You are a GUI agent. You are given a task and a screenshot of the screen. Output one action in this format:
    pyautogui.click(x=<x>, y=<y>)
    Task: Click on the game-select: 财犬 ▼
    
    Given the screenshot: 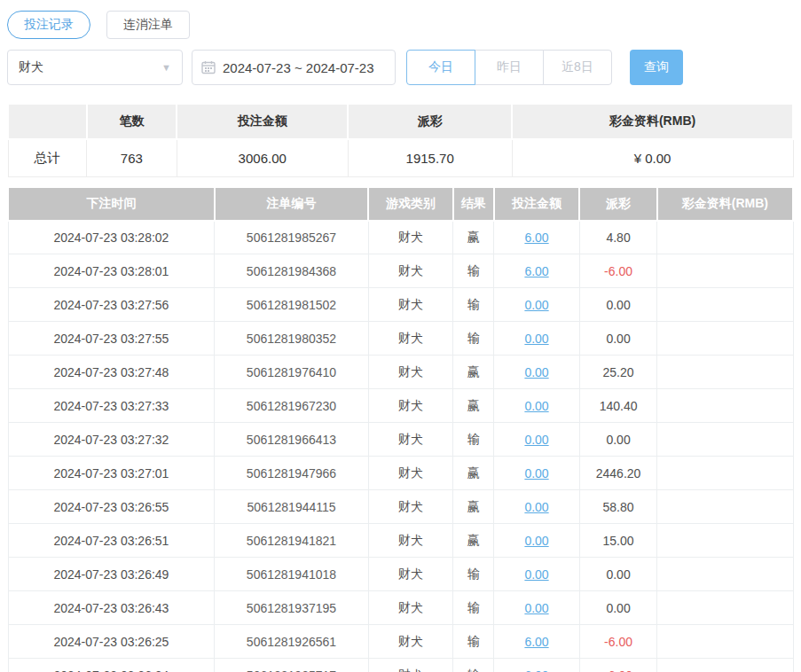 What is the action you would take?
    pyautogui.click(x=95, y=67)
    